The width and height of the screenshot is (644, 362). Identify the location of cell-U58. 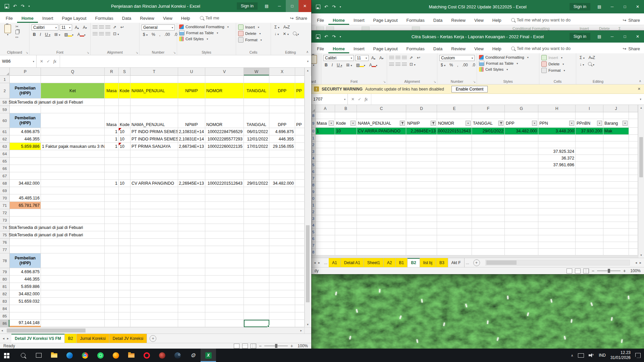
(192, 102).